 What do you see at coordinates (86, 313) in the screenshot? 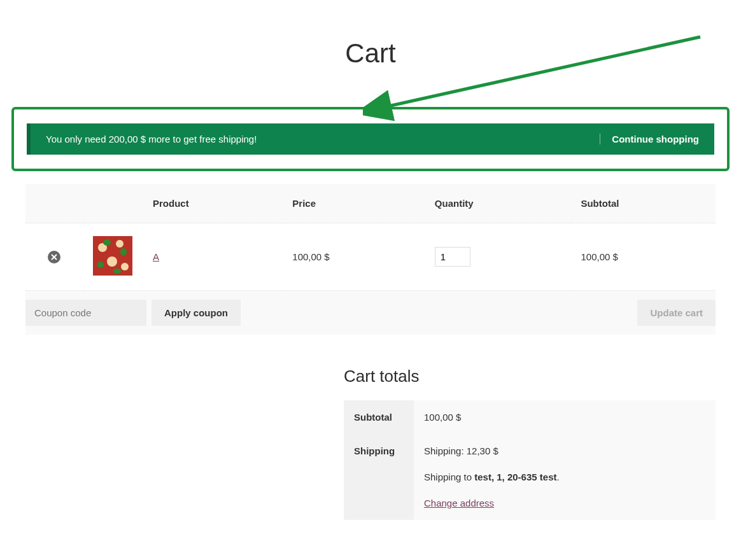
I see `coupon-code-input` at bounding box center [86, 313].